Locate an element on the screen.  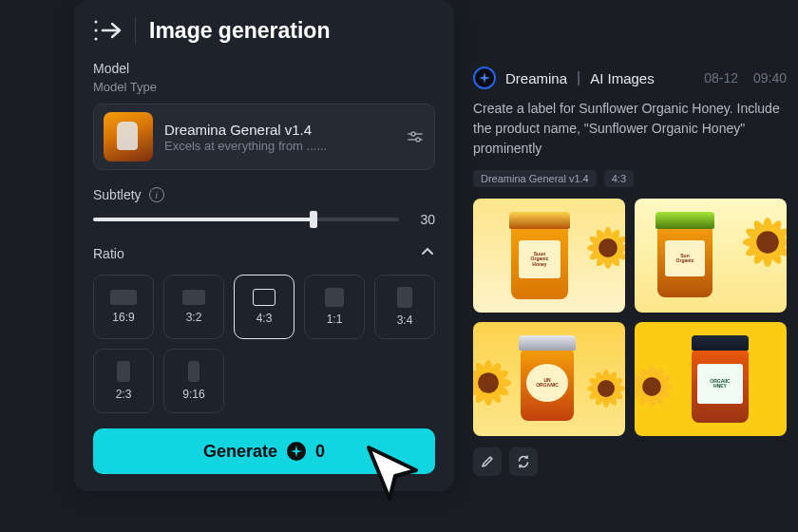
subtlety-value: 30 is located at coordinates (424, 219).